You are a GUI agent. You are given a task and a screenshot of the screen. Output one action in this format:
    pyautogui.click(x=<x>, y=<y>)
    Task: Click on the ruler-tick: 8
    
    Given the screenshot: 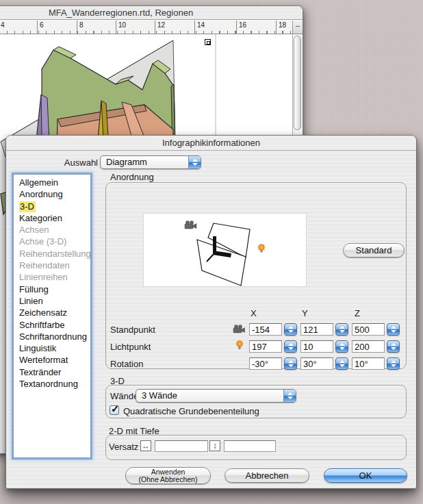 What is the action you would take?
    pyautogui.click(x=80, y=27)
    